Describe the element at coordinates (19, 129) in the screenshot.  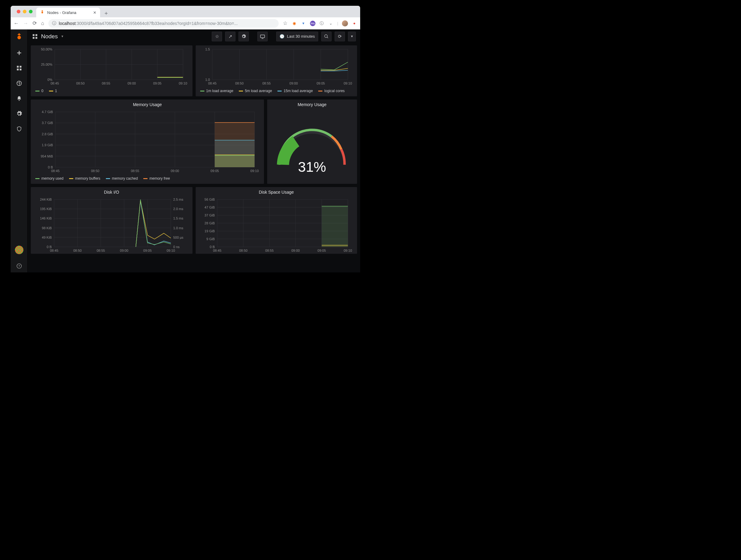
I see `nav-shield-icon` at that location.